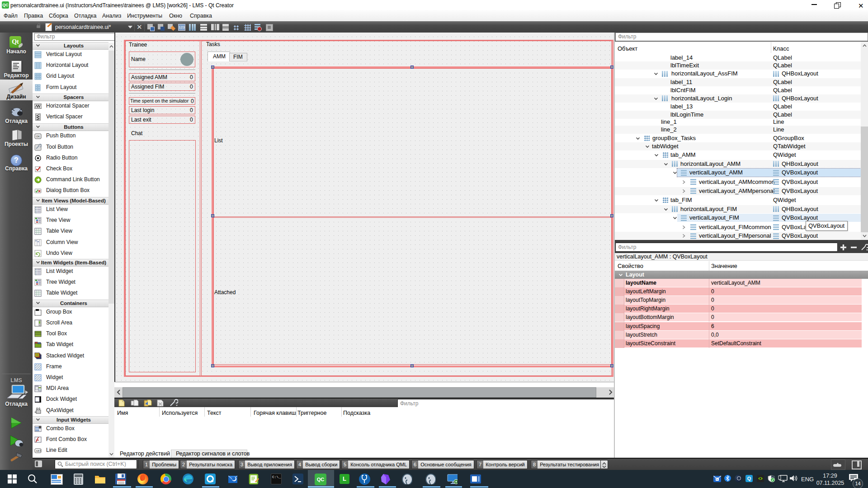 The width and height of the screenshot is (868, 488). Describe the element at coordinates (38, 451) in the screenshot. I see `svg-text: AB` at that location.